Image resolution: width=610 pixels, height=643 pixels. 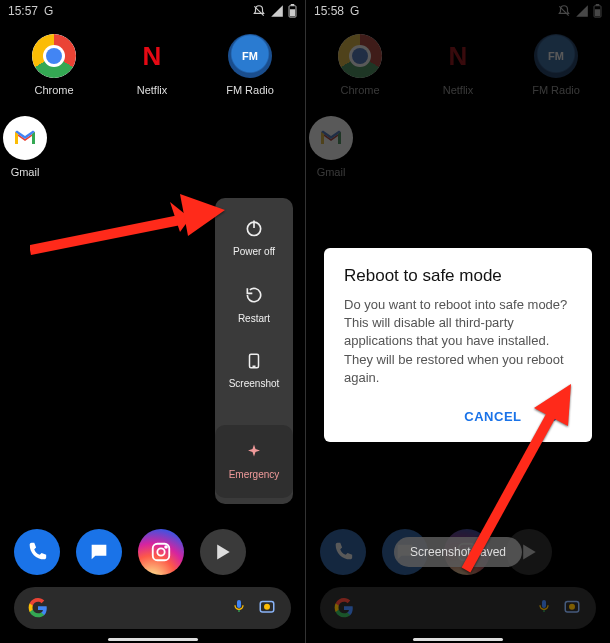 I want to click on dialog-body: Do you want to reboot into safe mode? Th…, so click(x=458, y=342).